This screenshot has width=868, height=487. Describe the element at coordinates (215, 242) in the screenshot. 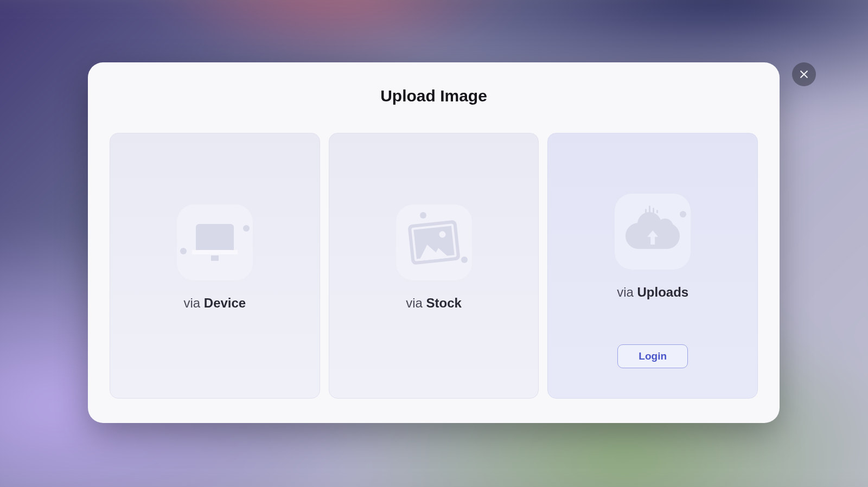

I see `device-icon` at that location.